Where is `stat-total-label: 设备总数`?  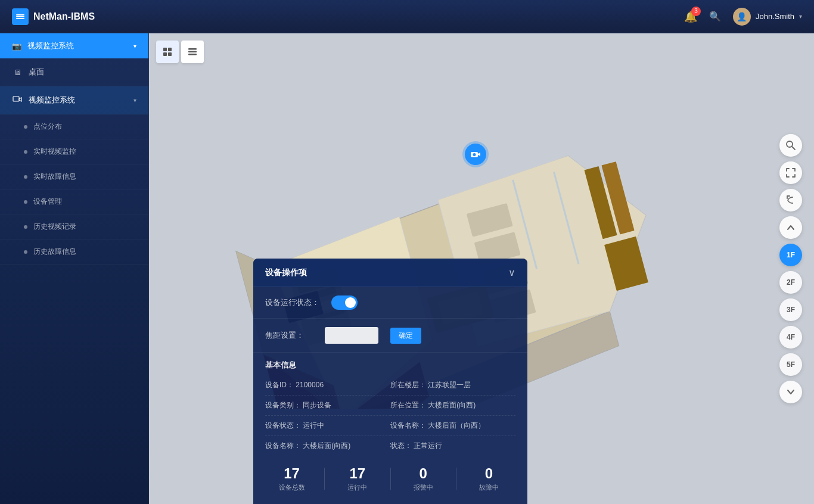 stat-total-label: 设备总数 is located at coordinates (292, 487).